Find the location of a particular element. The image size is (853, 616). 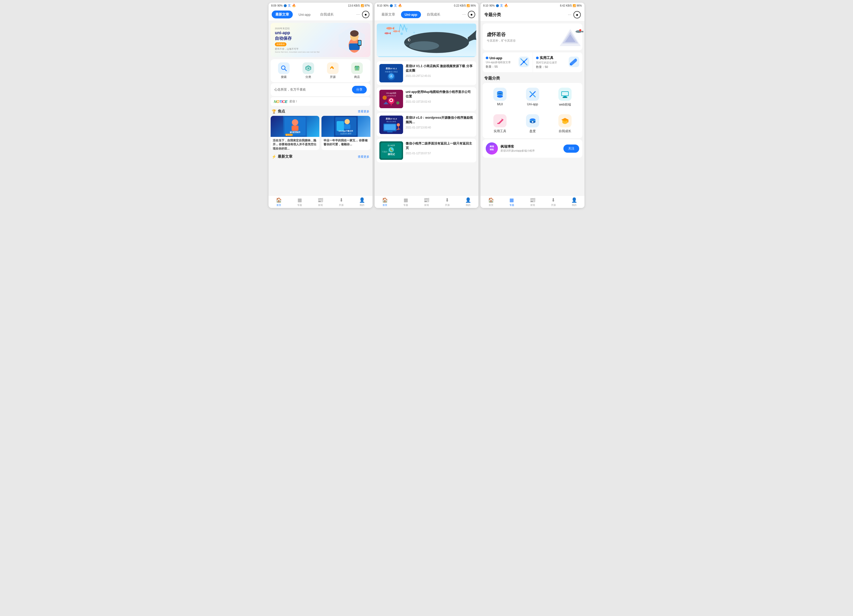

topic-grid-mui: MUI is located at coordinates (500, 97).